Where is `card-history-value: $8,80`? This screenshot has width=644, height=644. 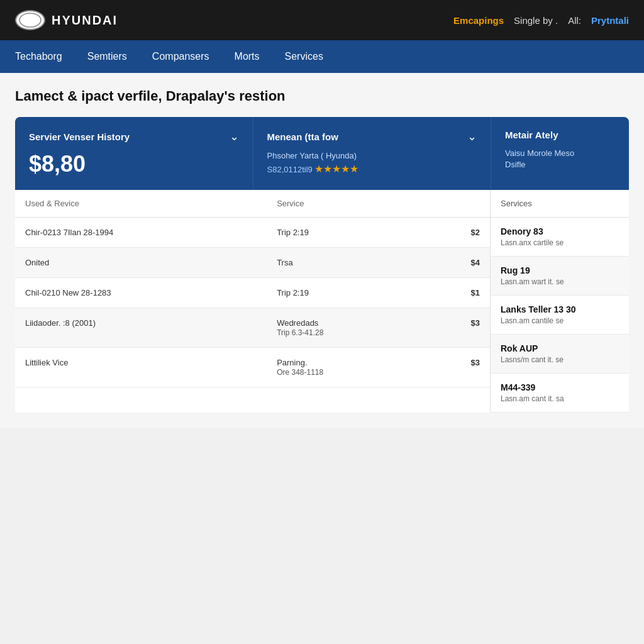
card-history-value: $8,80 is located at coordinates (134, 164).